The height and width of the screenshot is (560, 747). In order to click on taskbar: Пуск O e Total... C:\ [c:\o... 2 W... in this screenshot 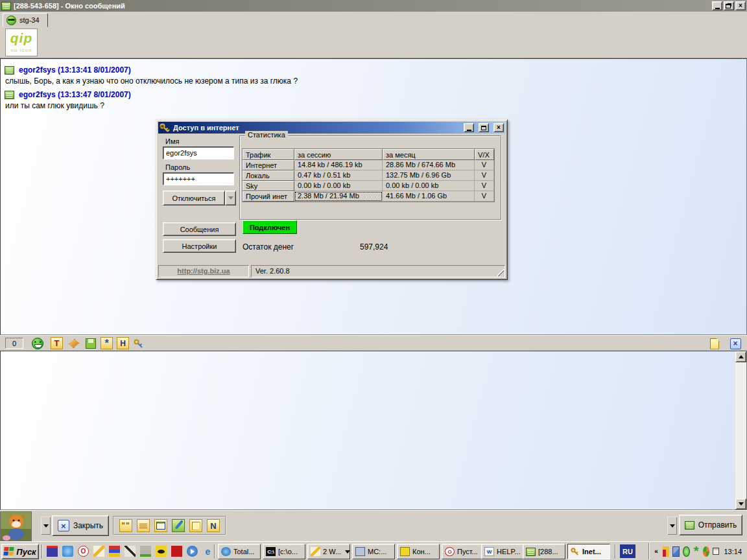, I will do `click(374, 551)`.